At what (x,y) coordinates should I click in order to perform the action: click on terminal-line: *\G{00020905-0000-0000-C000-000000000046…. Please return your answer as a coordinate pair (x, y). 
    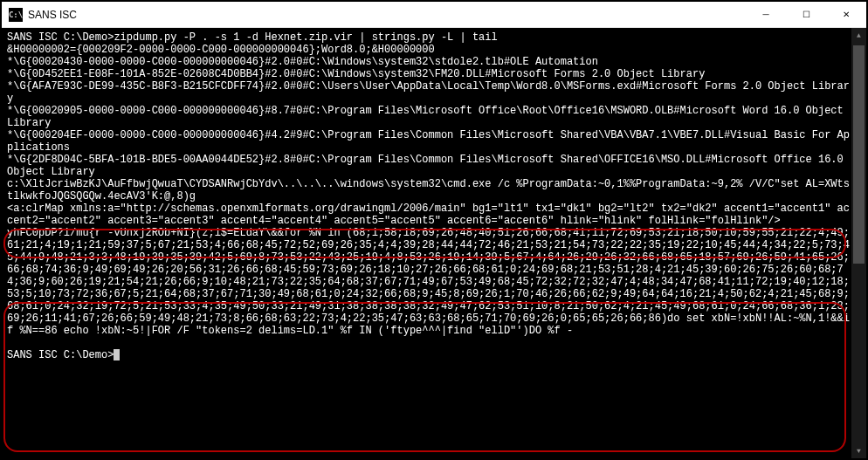
    Looking at the image, I should click on (428, 117).